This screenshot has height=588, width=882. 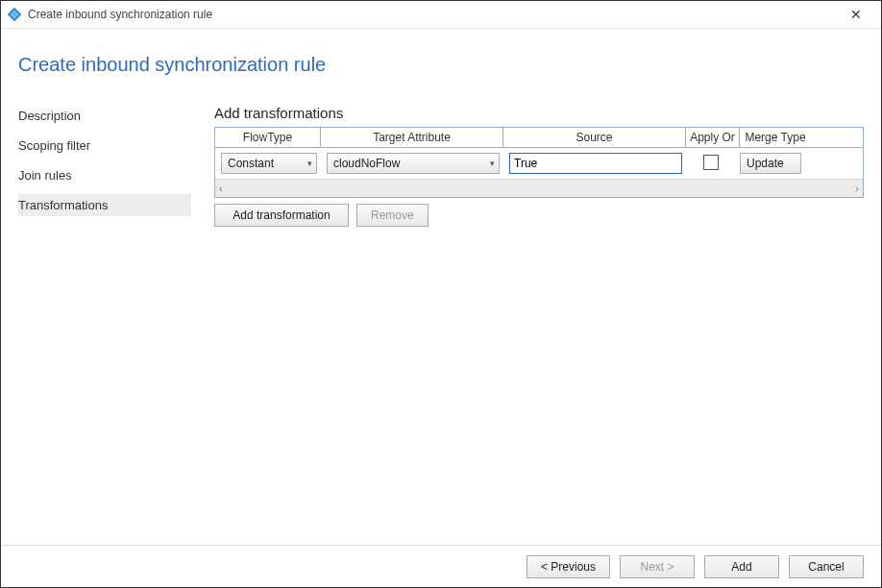 What do you see at coordinates (441, 65) in the screenshot?
I see `page-heading: Create inbound synchronization rule` at bounding box center [441, 65].